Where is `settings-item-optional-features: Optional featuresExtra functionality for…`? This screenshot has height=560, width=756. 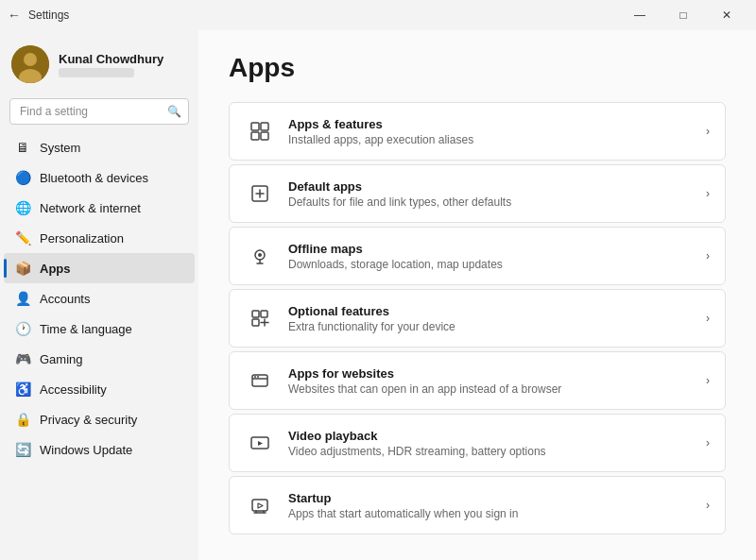
settings-item-optional-features: Optional featuresExtra functionality for… is located at coordinates (477, 318).